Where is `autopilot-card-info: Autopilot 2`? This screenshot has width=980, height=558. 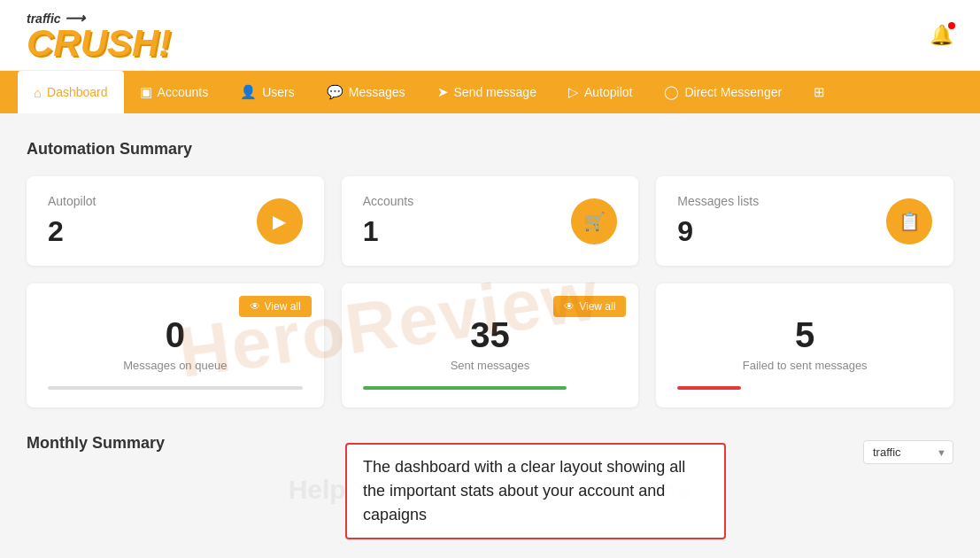
autopilot-card-info: Autopilot 2 is located at coordinates (72, 221).